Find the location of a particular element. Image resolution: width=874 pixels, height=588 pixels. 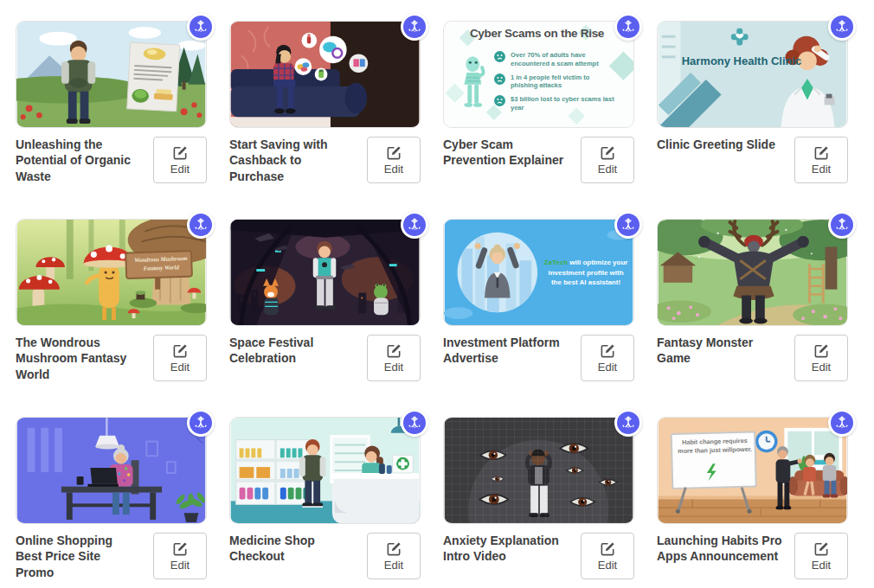

stat-item: $3 billion lost to cyber scams last year is located at coordinates (554, 104).